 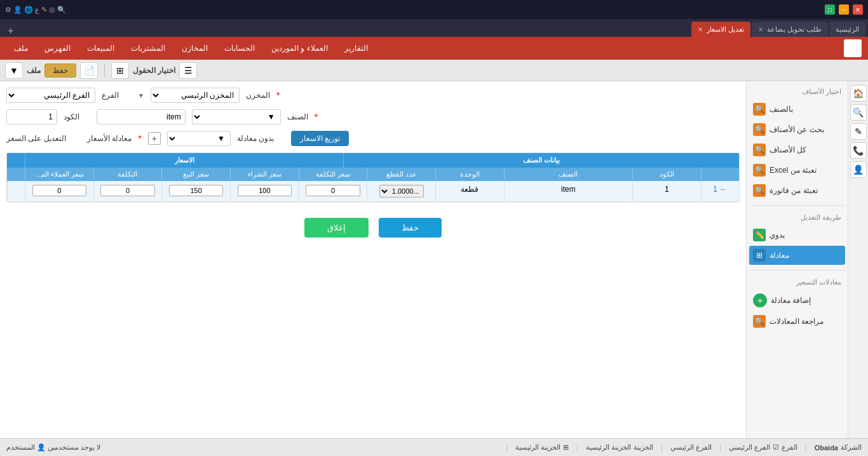 I want to click on nav-file: ملف, so click(x=21, y=48).